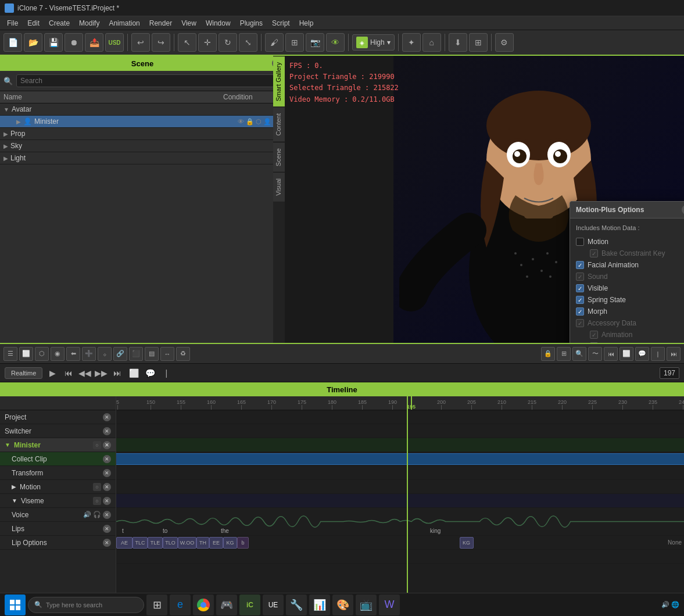  I want to click on export-button: 📤, so click(94, 42).